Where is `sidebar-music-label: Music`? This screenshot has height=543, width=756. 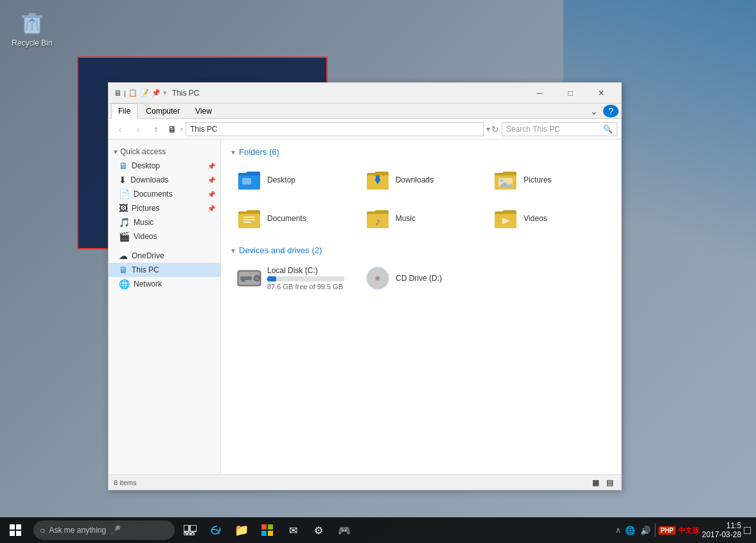 sidebar-music-label: Music is located at coordinates (144, 222).